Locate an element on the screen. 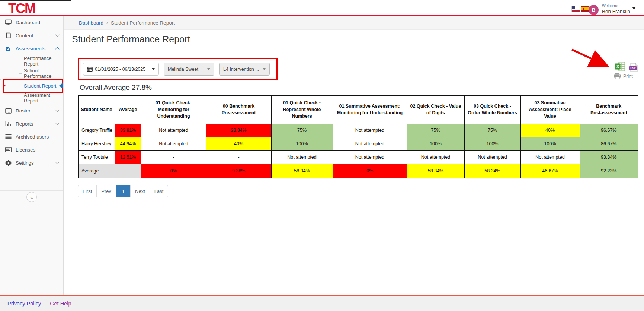  us-flag-icon is located at coordinates (576, 9).